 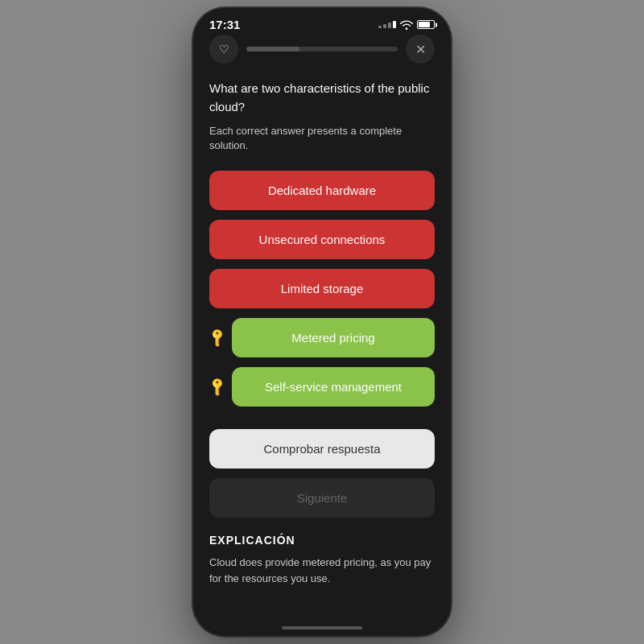 I want to click on close-button: ✕, so click(x=420, y=49).